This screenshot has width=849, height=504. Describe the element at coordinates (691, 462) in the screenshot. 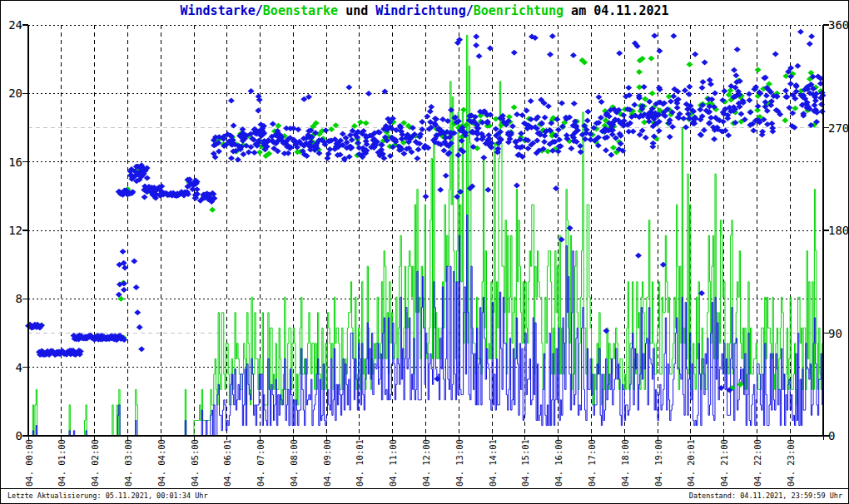

I see `x-tick-label: 04. 20:01` at that location.